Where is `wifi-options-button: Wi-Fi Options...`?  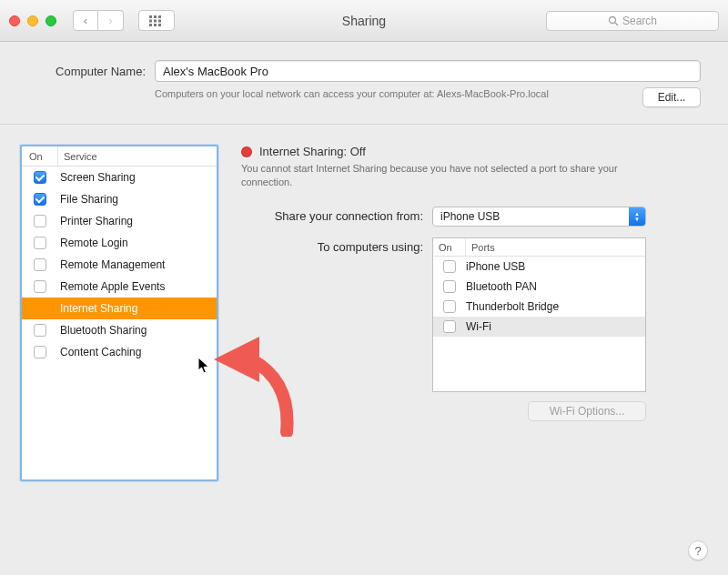
wifi-options-button: Wi-Fi Options... is located at coordinates (587, 411).